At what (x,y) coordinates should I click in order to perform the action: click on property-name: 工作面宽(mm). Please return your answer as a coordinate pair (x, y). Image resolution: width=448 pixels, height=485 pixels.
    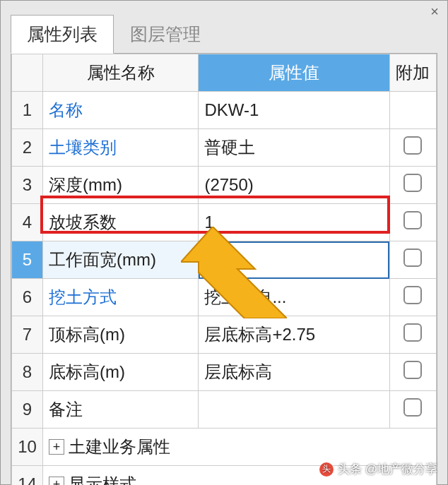
    Looking at the image, I should click on (121, 260).